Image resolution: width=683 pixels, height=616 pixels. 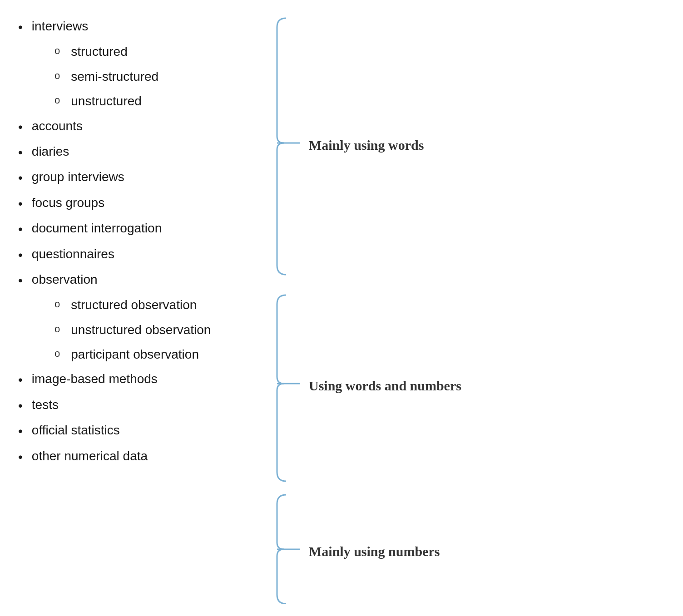 What do you see at coordinates (60, 26) in the screenshot?
I see `text-interviews: interviews` at bounding box center [60, 26].